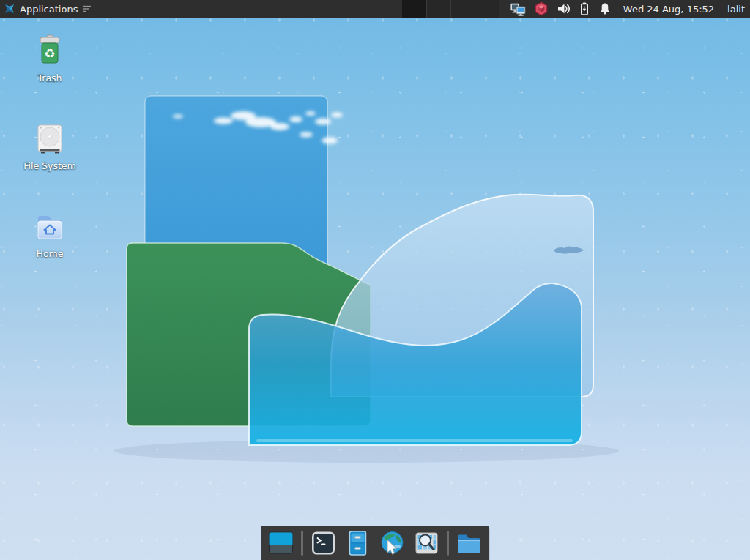  What do you see at coordinates (50, 139) in the screenshot?
I see `hard-drive-icon` at bounding box center [50, 139].